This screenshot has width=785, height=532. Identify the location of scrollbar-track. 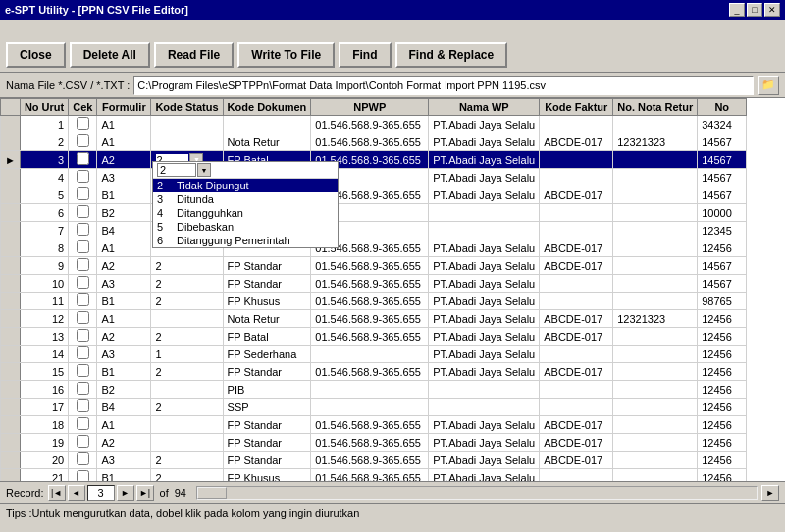
(477, 493).